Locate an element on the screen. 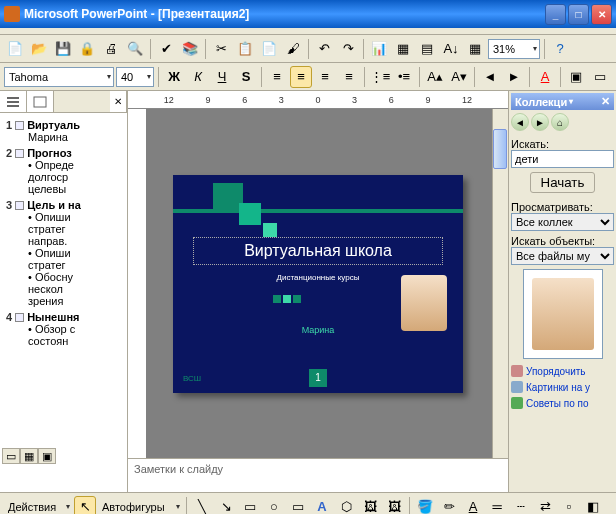  numbering-button: ⋮≡ is located at coordinates (380, 77).